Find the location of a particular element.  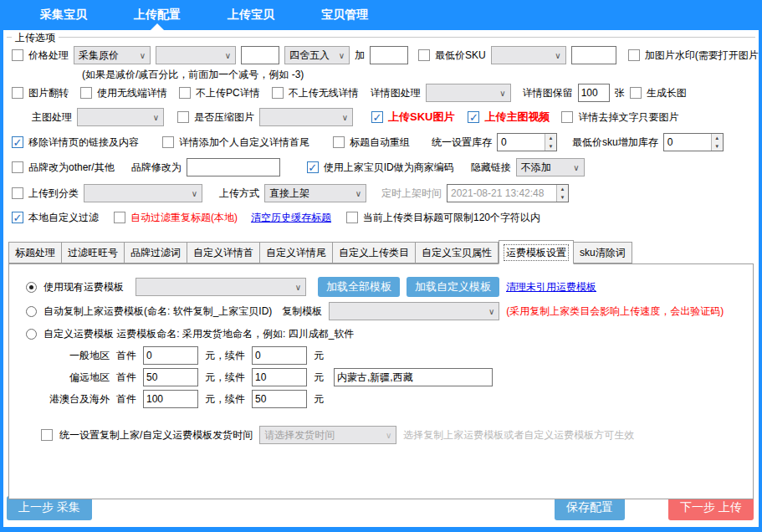

local-filter-checkbox: ✓ is located at coordinates (18, 217).